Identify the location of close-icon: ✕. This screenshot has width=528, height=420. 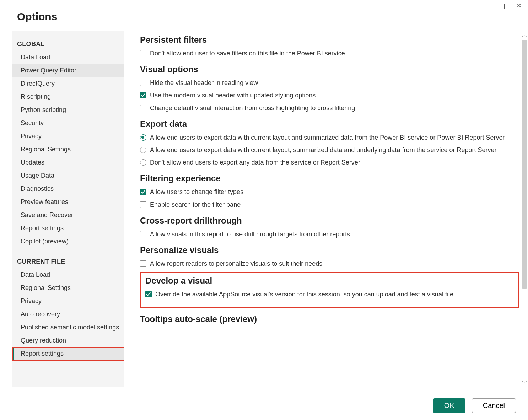
(519, 7).